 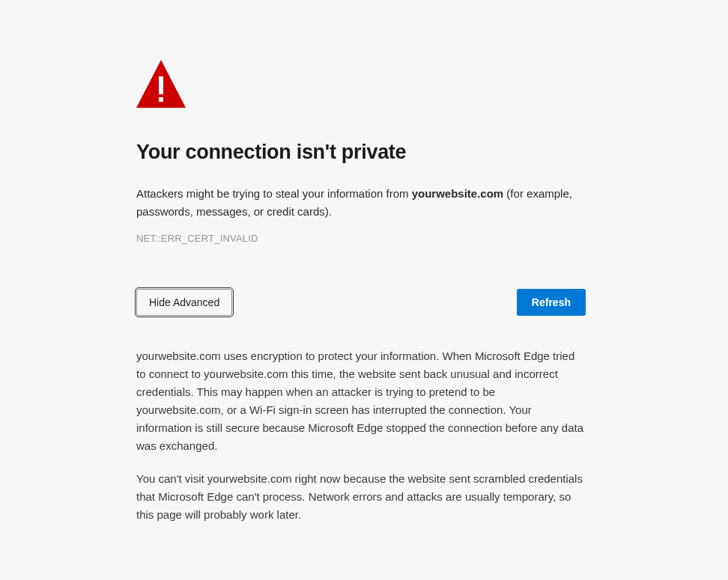 What do you see at coordinates (361, 302) in the screenshot?
I see `button-row: Hide Advanced Refresh` at bounding box center [361, 302].